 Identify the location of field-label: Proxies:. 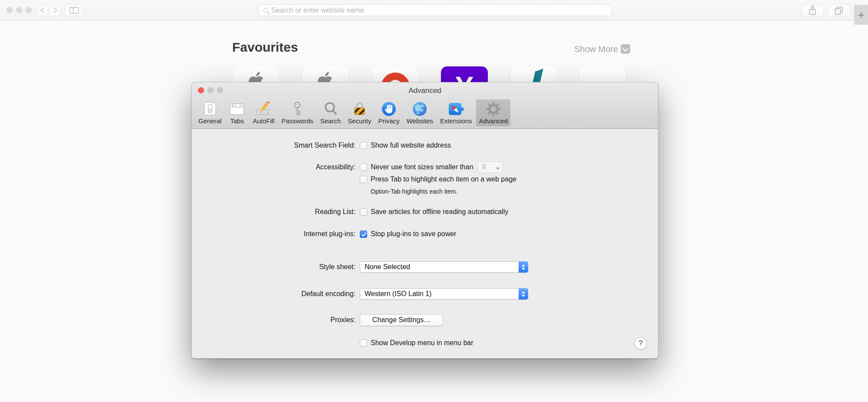
(273, 320).